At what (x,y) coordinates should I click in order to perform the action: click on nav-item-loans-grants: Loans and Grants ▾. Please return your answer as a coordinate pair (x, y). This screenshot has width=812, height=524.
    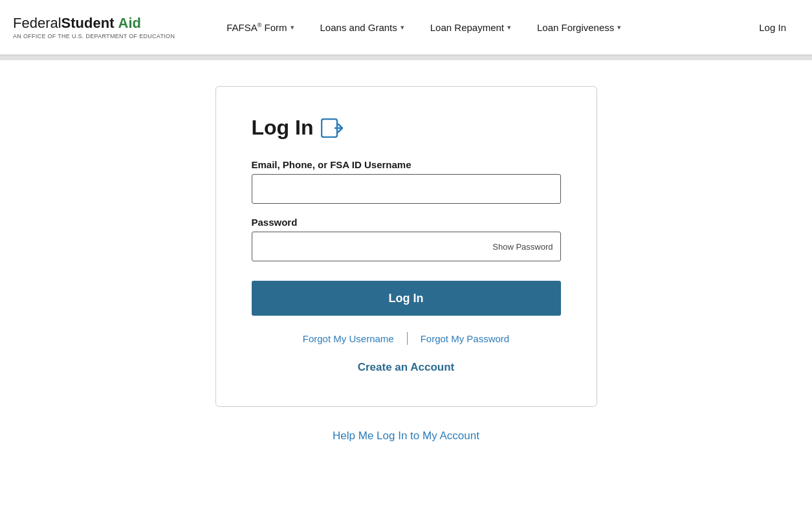
    Looking at the image, I should click on (362, 27).